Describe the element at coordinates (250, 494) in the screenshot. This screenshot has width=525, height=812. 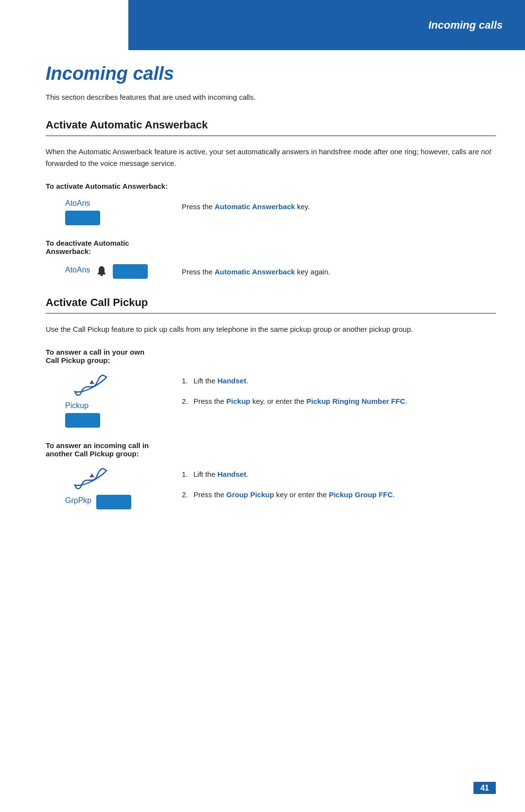
I see `proc2-grouppickup-bold: Group Pickup` at that location.